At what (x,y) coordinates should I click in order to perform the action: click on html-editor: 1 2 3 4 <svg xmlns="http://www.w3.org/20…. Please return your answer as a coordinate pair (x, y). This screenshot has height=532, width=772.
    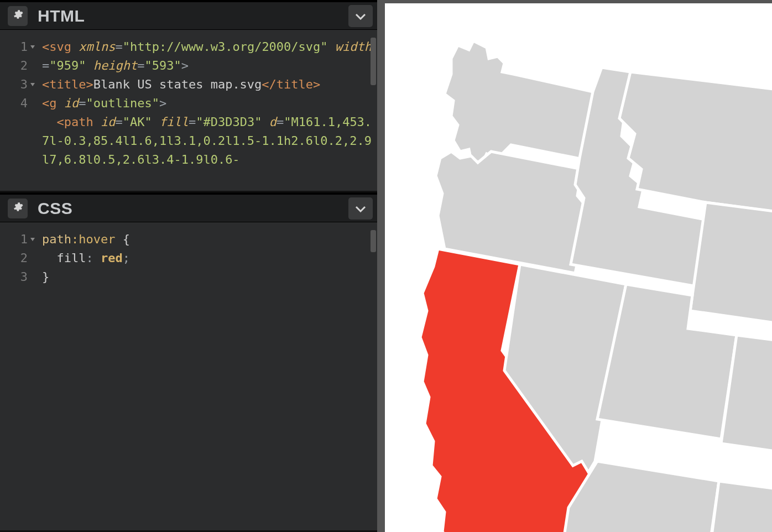
    Looking at the image, I should click on (189, 111).